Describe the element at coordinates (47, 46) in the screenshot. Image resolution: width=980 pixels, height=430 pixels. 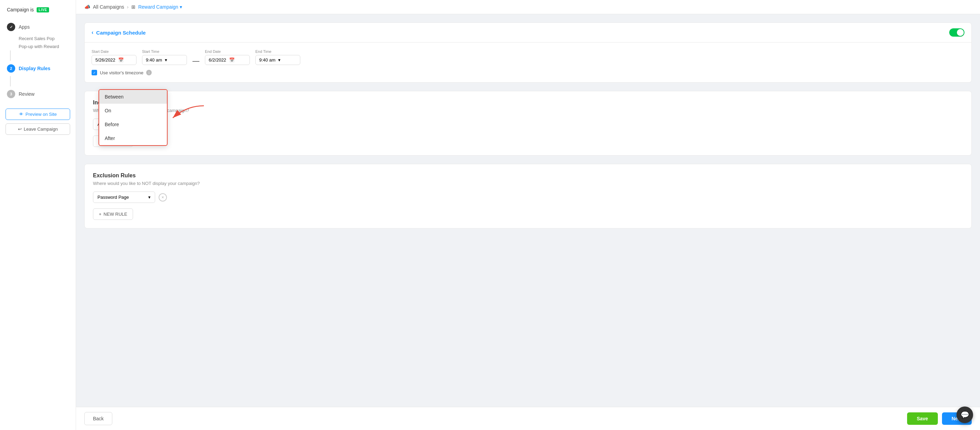
I see `sub-item-popup-reward: Pop-up with Reward` at that location.